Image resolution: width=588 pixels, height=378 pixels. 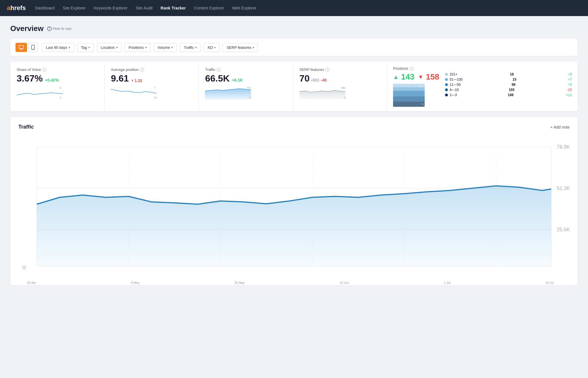 What do you see at coordinates (152, 69) in the screenshot?
I see `avg-pos-label: Average position i` at bounding box center [152, 69].